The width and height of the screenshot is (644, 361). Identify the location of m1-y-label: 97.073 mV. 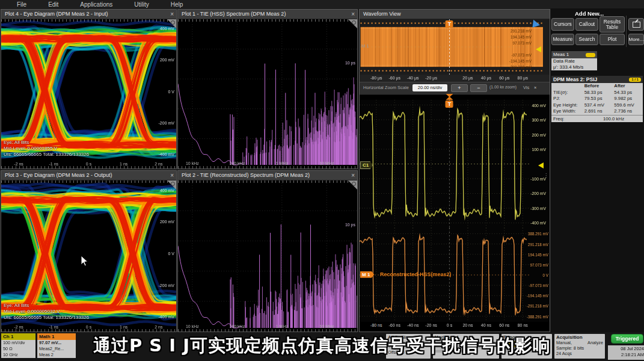
(539, 265).